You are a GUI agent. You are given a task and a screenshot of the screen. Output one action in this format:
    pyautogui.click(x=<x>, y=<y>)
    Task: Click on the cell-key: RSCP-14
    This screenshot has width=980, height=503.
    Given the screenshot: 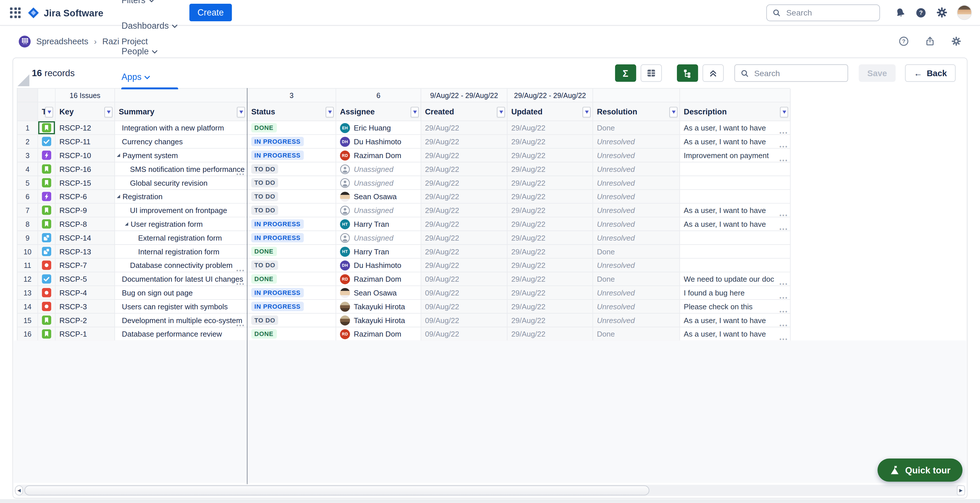 What is the action you would take?
    pyautogui.click(x=85, y=238)
    